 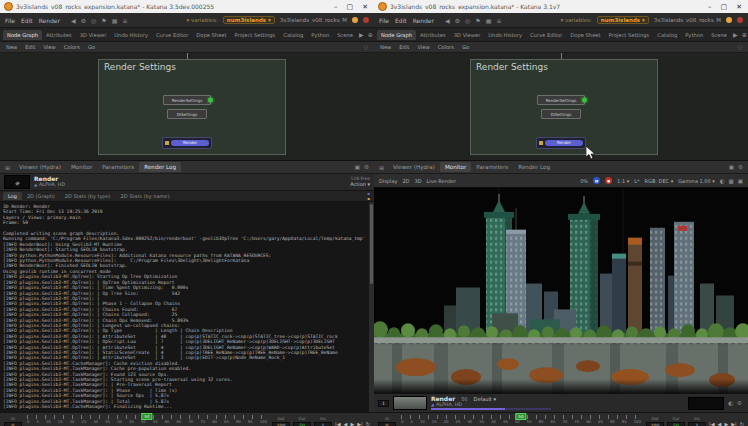 I want to click on catalog-empty-slot, so click(x=706, y=404).